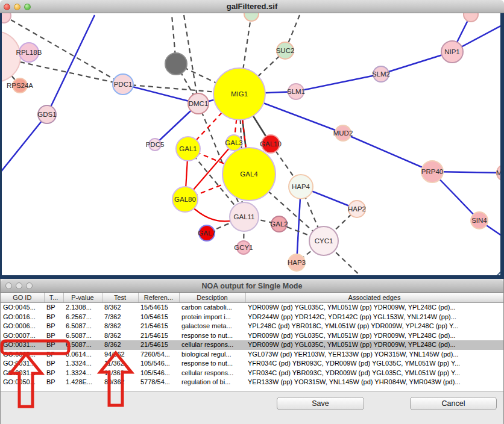  I want to click on table-cell: GO:0007..., so click(22, 336).